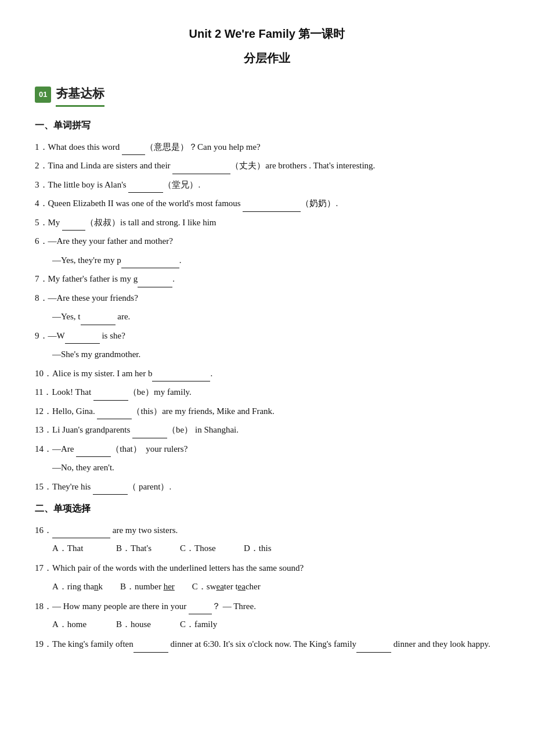  Describe the element at coordinates (267, 568) in the screenshot. I see `question-17: 17．Which pair of the words with the unde…` at that location.